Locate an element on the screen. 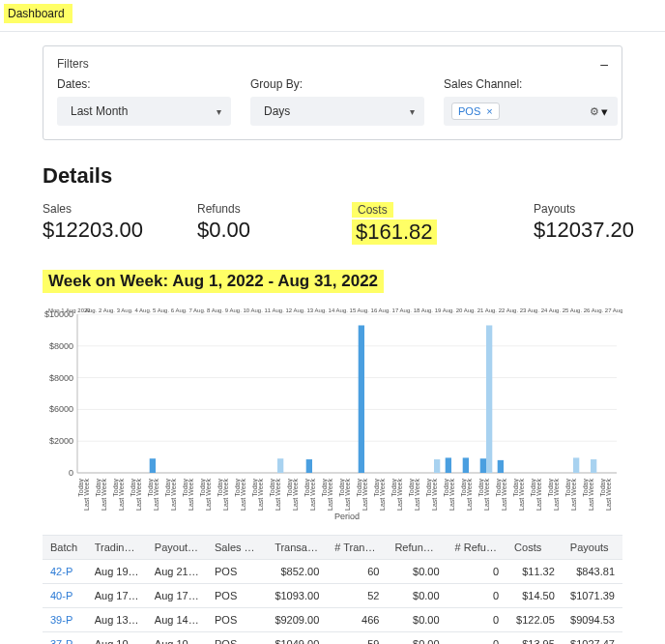 The height and width of the screenshot is (644, 665). table-header-cell: Payouts is located at coordinates (593, 547).